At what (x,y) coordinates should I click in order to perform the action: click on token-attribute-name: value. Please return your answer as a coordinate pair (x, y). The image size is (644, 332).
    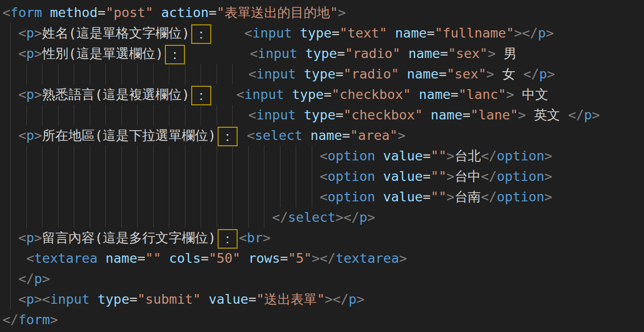
    Looking at the image, I should click on (403, 156).